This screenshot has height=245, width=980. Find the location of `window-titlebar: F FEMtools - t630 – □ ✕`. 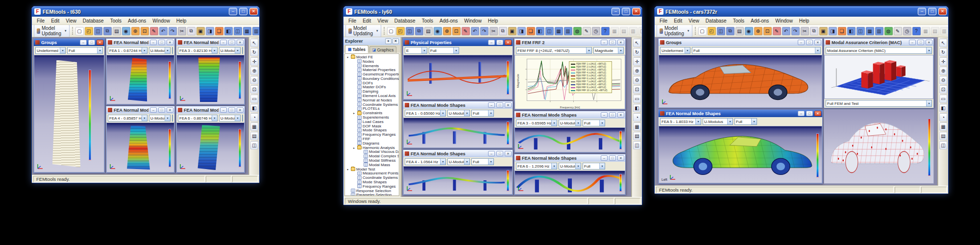

window-titlebar: F FEMtools - t630 – □ ✕ is located at coordinates (146, 12).